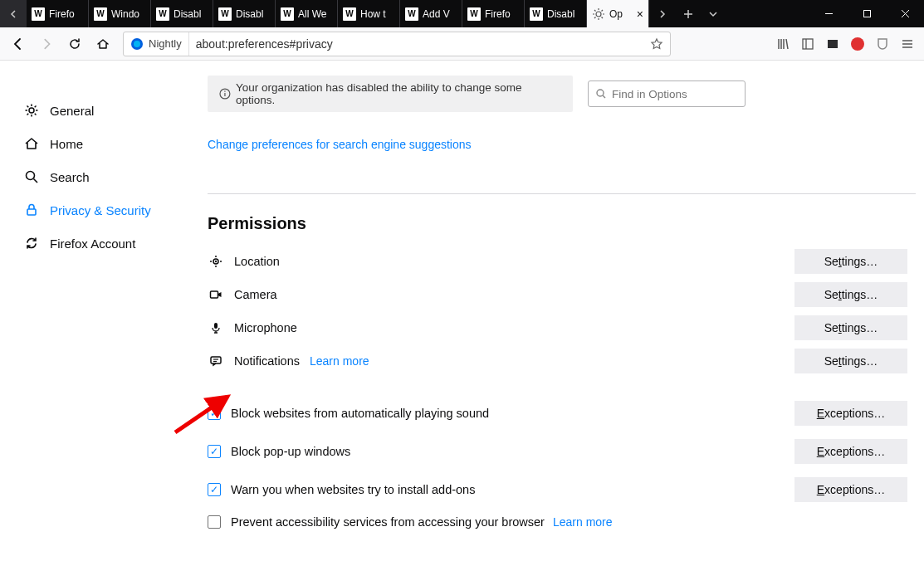 This screenshot has height=561, width=924. Describe the element at coordinates (851, 295) in the screenshot. I see `camera-settings-button: Settings…` at that location.